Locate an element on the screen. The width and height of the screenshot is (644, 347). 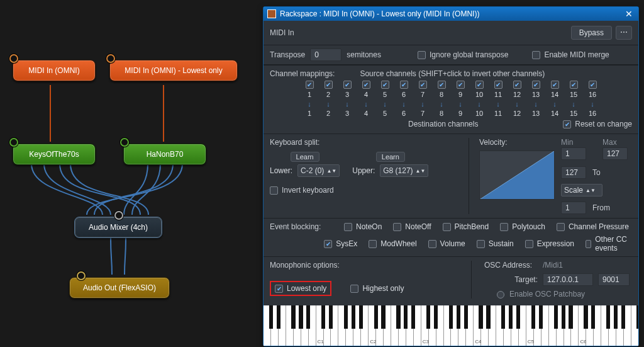
othercc-checkbox is located at coordinates (589, 244).